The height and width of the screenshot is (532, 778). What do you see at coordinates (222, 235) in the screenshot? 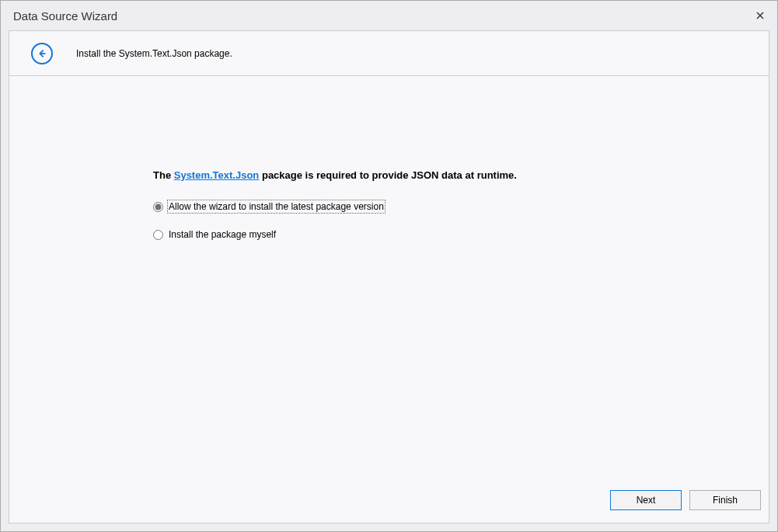
I see `label-install-myself: Install the package myself` at bounding box center [222, 235].